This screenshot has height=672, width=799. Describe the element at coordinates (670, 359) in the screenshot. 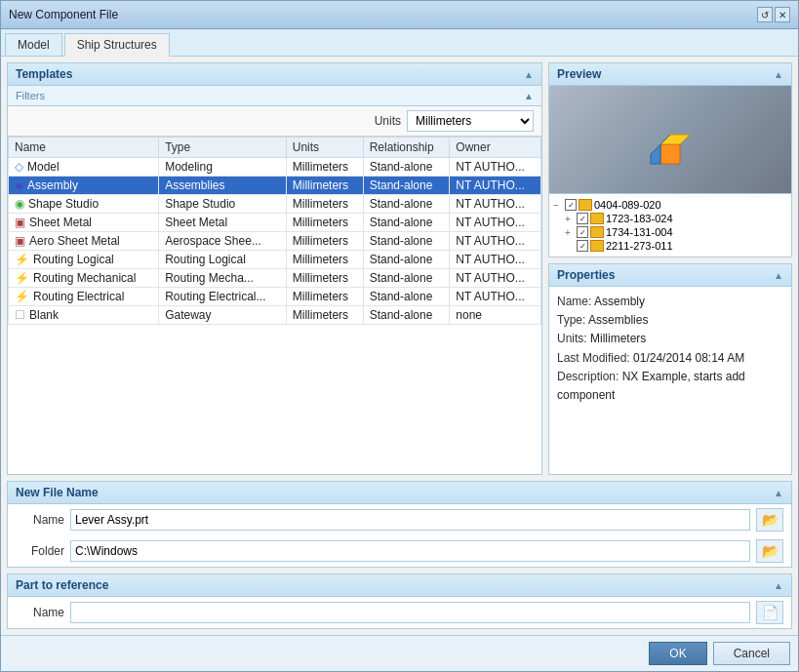

I see `prop-modified-row: Last Modified: 01/24/2014 08:14 AM` at that location.